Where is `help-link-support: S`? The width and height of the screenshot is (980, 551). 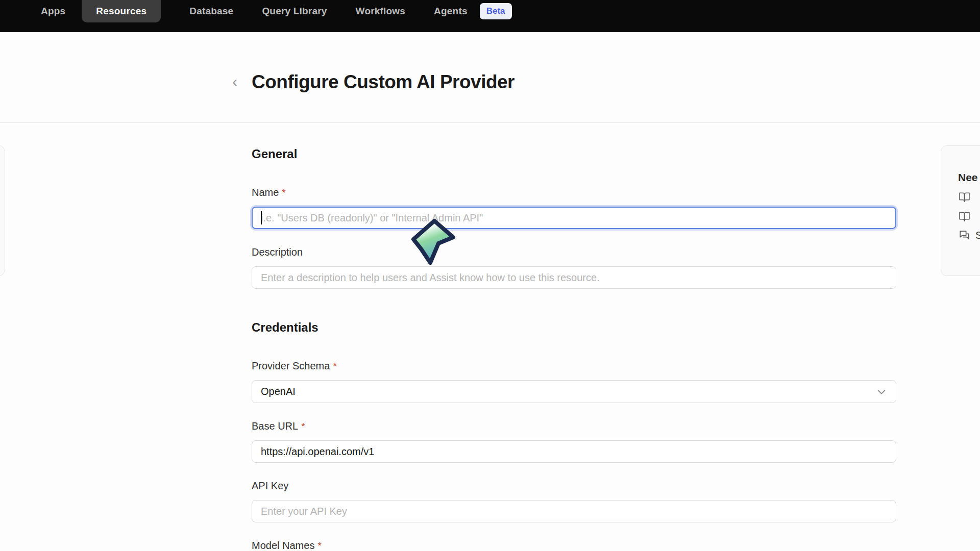 help-link-support: S is located at coordinates (969, 236).